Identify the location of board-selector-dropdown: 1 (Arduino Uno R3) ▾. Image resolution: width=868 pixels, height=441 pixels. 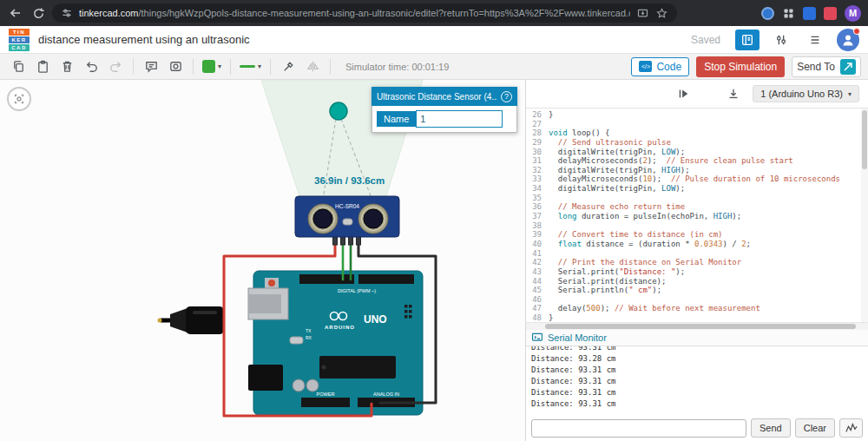
(806, 94).